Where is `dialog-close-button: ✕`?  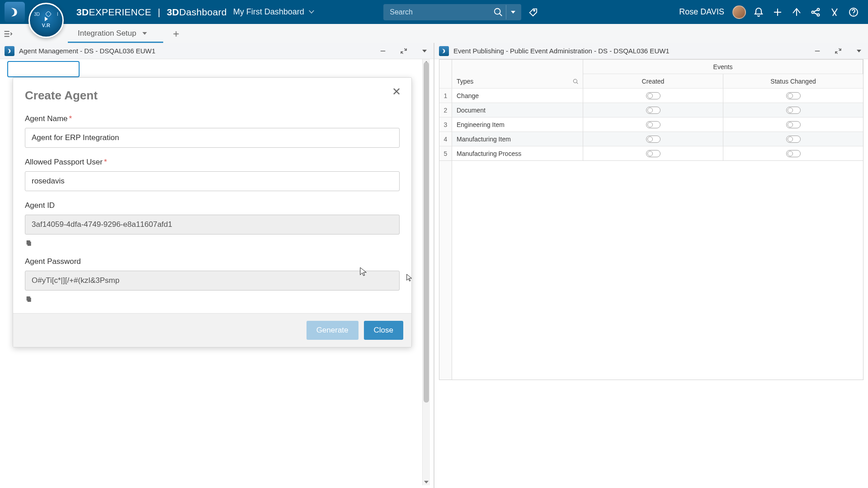
dialog-close-button: ✕ is located at coordinates (396, 92).